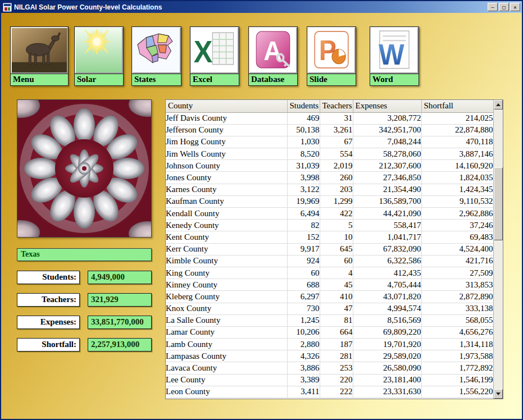  Describe the element at coordinates (331, 56) in the screenshot. I see `toolbar-button-slide: P Slide` at that location.